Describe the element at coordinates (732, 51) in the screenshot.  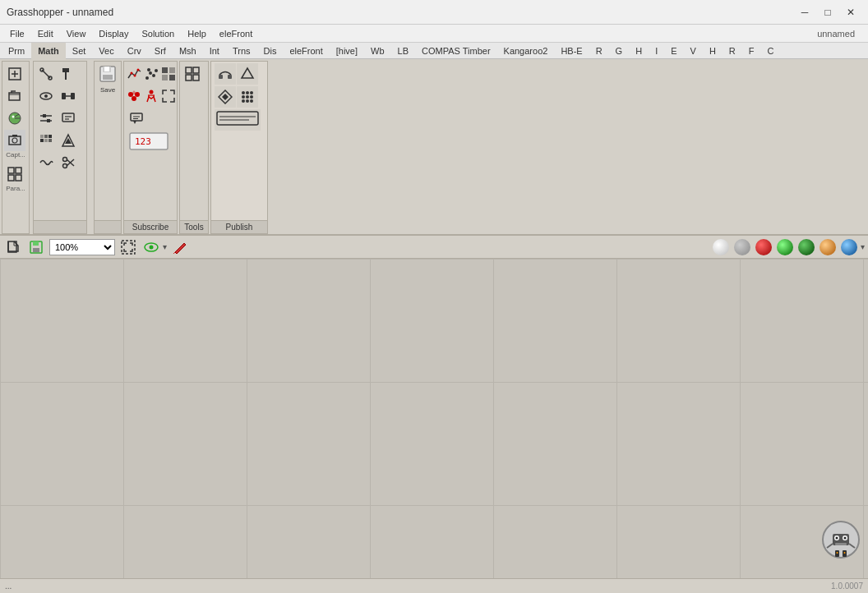
I see `tab-r2: R` at that location.